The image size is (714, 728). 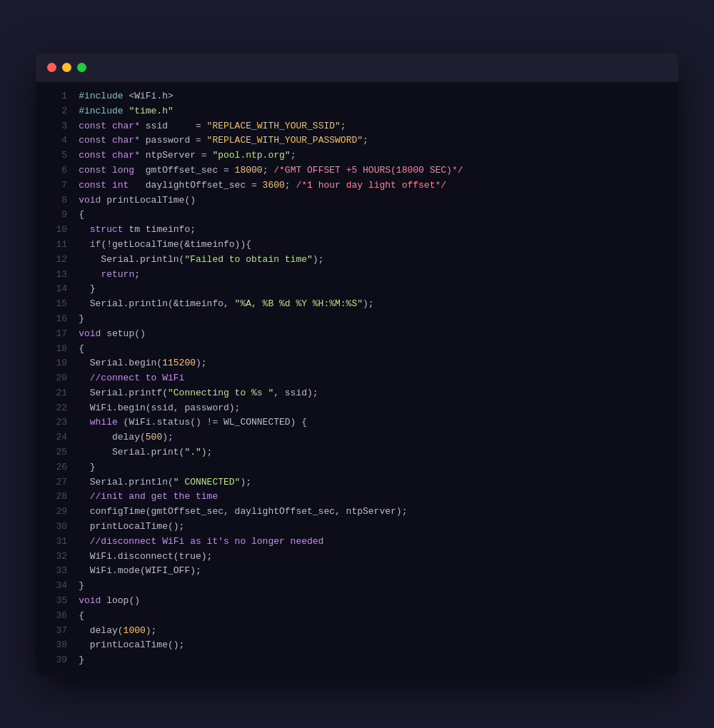 What do you see at coordinates (57, 230) in the screenshot?
I see `line-number: 10` at bounding box center [57, 230].